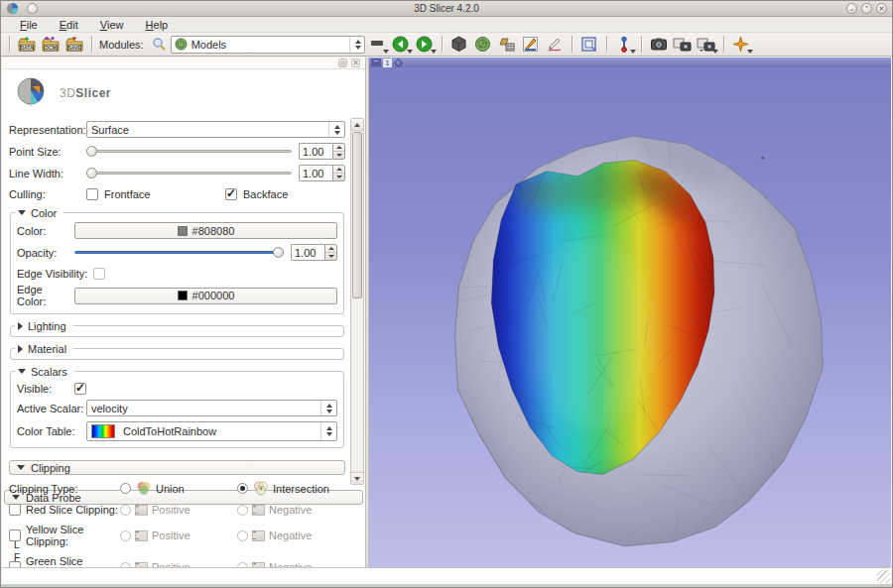 Image resolution: width=893 pixels, height=588 pixels. Describe the element at coordinates (184, 63) in the screenshot. I see `panel-title-bar: ◎ ✕` at that location.